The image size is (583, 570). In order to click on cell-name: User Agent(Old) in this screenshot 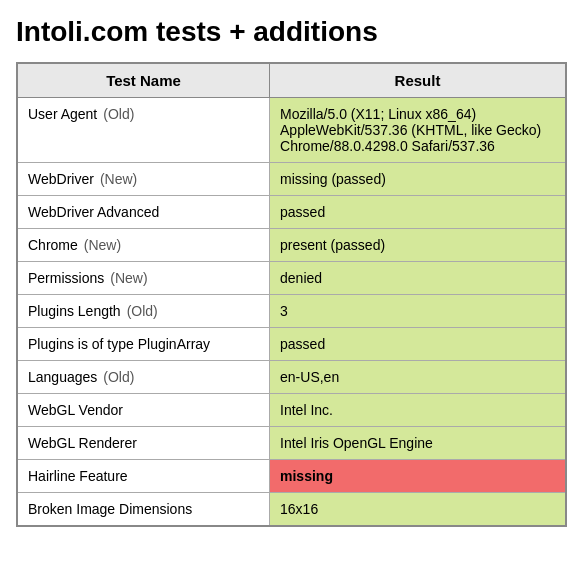, I will do `click(144, 130)`.